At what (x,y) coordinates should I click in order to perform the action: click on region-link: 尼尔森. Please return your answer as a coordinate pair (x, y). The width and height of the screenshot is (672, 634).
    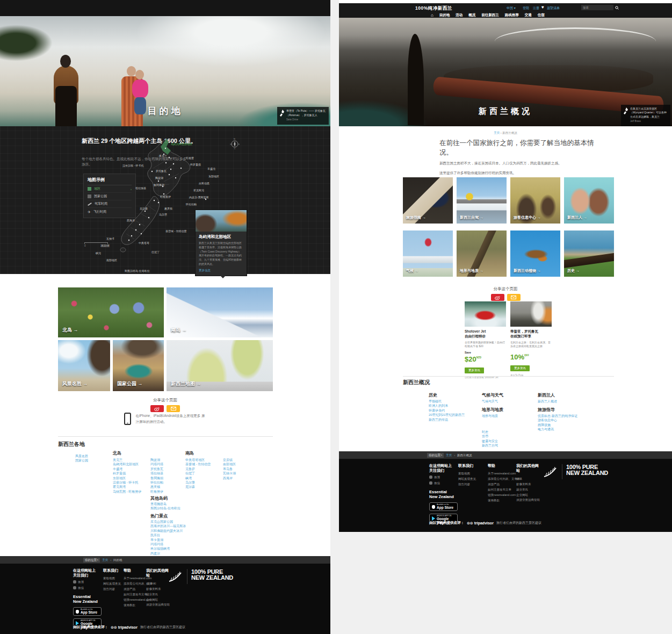
    Looking at the image, I should click on (198, 487).